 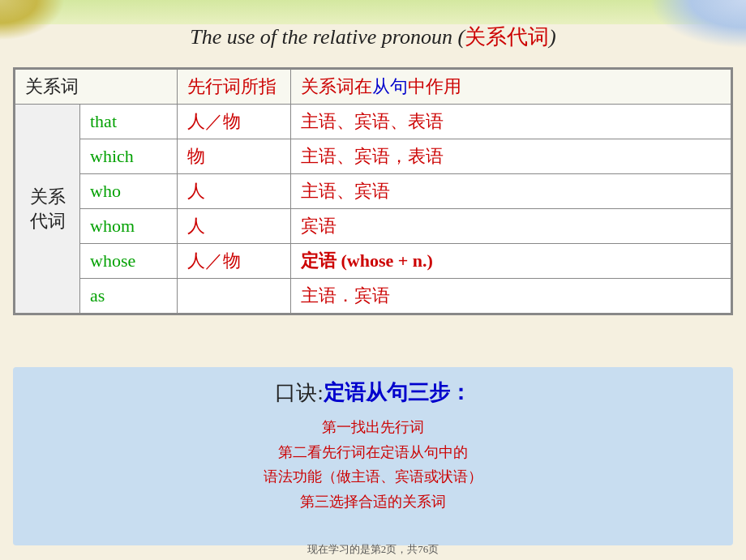 I want to click on pronoun-who: who, so click(x=129, y=191).